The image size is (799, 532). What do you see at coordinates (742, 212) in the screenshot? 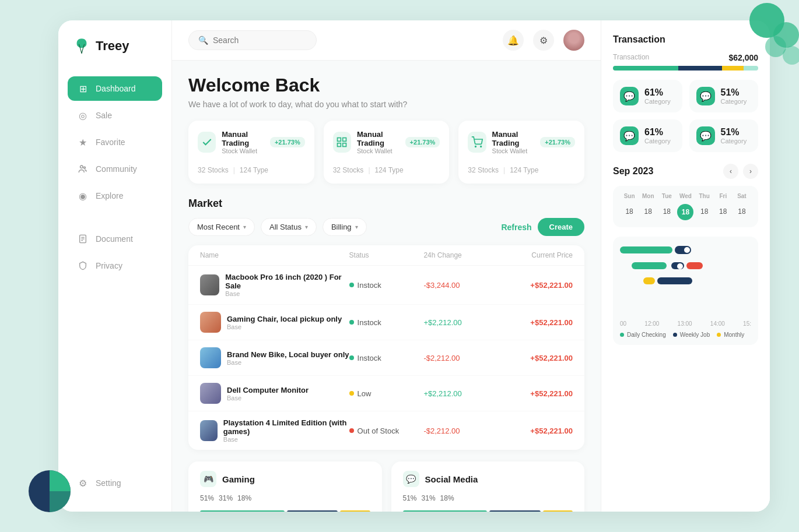
I see `cal-date-6: 18` at bounding box center [742, 212].